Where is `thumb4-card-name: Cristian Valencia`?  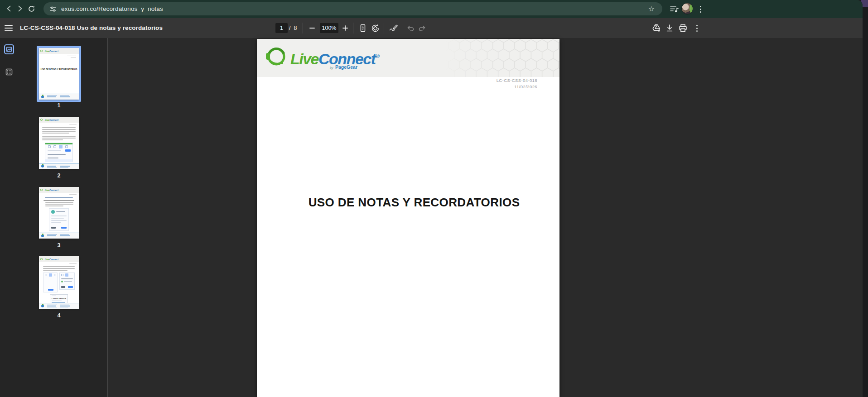 thumb4-card-name: Cristian Valencia is located at coordinates (59, 299).